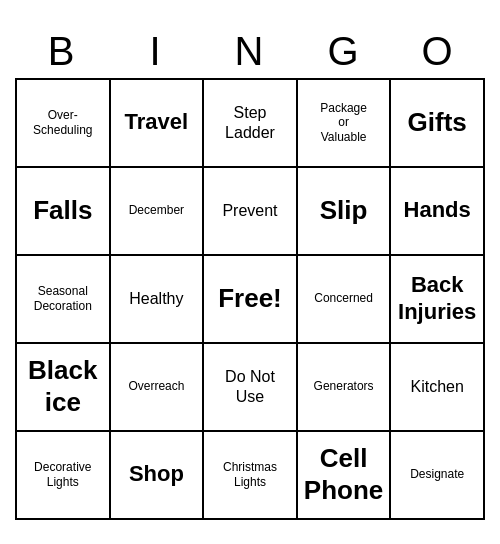  Describe the element at coordinates (345, 212) in the screenshot. I see `bingo-cell: Slip` at that location.